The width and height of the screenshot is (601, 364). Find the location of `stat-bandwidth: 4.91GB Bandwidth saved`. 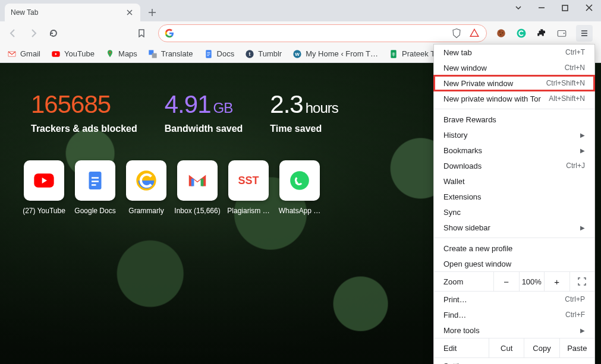

stat-bandwidth: 4.91GB Bandwidth saved is located at coordinates (204, 112).